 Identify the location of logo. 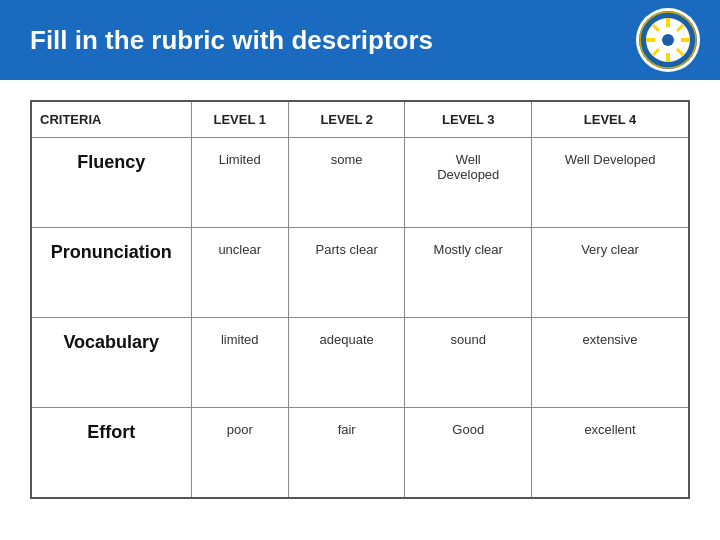
(668, 40).